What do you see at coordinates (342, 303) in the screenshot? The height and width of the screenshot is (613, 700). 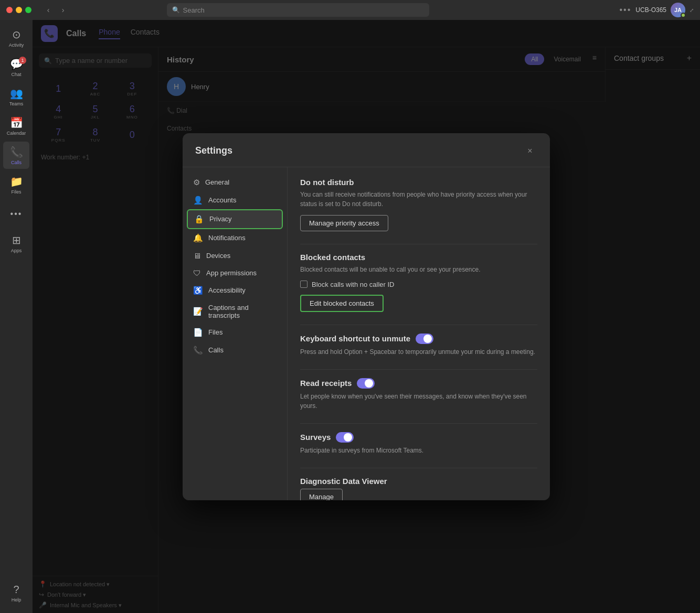 I see `edit-blocked-button: Edit blocked contacts` at bounding box center [342, 303].